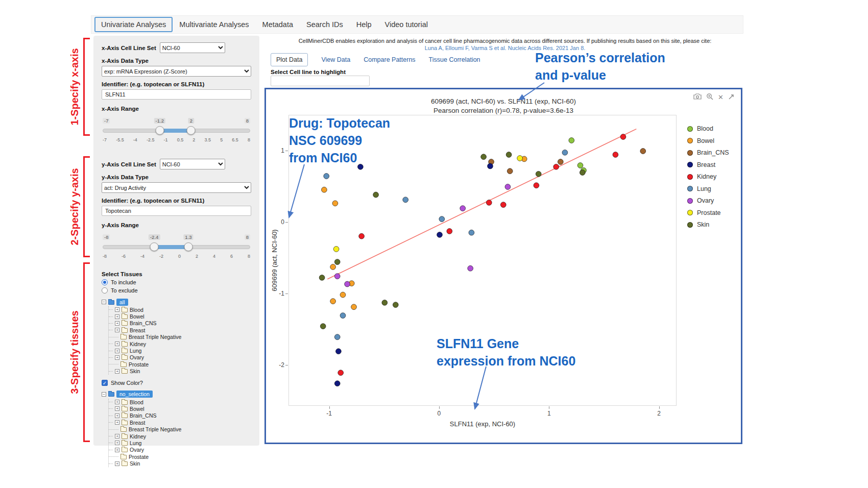 This screenshot has width=868, height=488. What do you see at coordinates (180, 357) in the screenshot?
I see `include-tree-item-ovary: +Ovary` at bounding box center [180, 357].